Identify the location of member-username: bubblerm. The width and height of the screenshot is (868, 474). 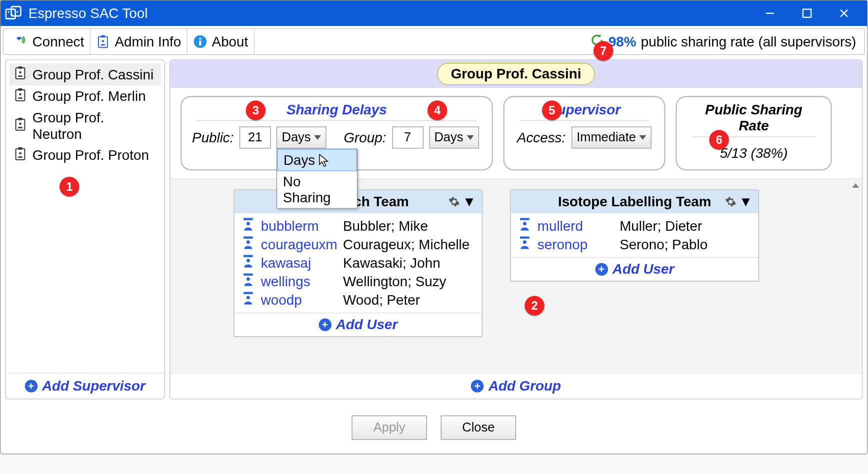
(298, 226).